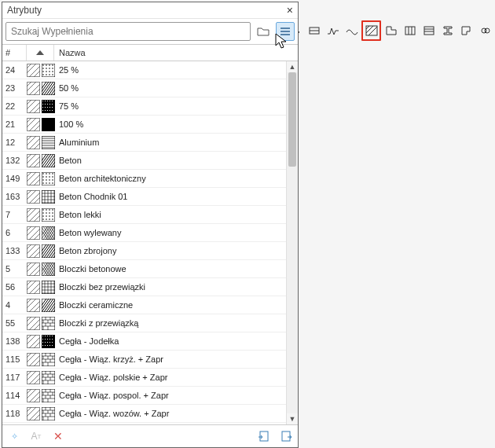 This screenshot has height=448, width=495. What do you see at coordinates (285, 31) in the screenshot?
I see `list-view-icon` at bounding box center [285, 31].